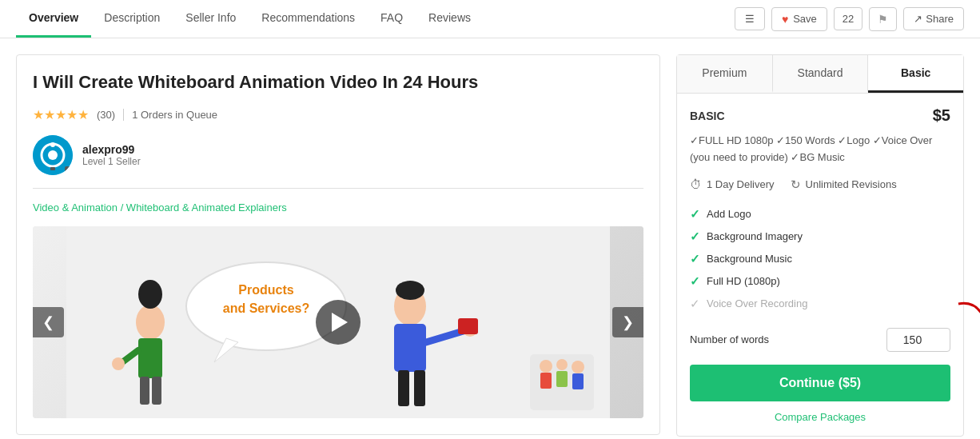 The height and width of the screenshot is (439, 980). I want to click on check-icon-disabled: ✓, so click(695, 304).